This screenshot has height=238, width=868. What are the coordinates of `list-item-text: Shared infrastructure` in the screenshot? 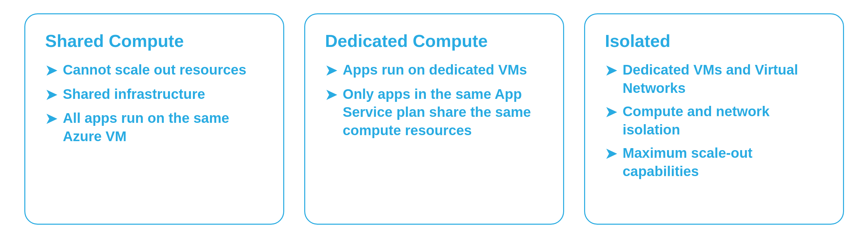 It's located at (163, 94).